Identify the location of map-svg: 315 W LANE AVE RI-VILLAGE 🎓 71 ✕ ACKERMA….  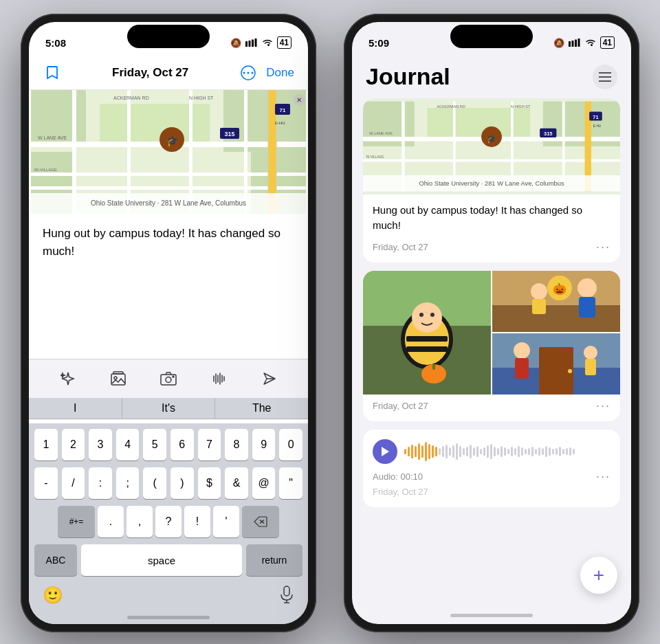
(168, 152).